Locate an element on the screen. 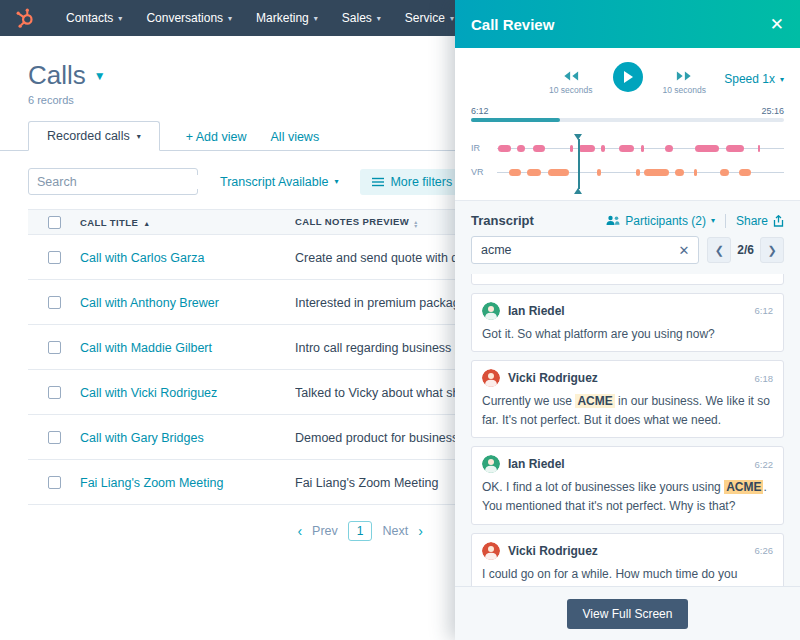 Image resolution: width=800 pixels, height=640 pixels. transcript-message: Ian Riedel6:22OK. I find a lot of busine… is located at coordinates (628, 485).